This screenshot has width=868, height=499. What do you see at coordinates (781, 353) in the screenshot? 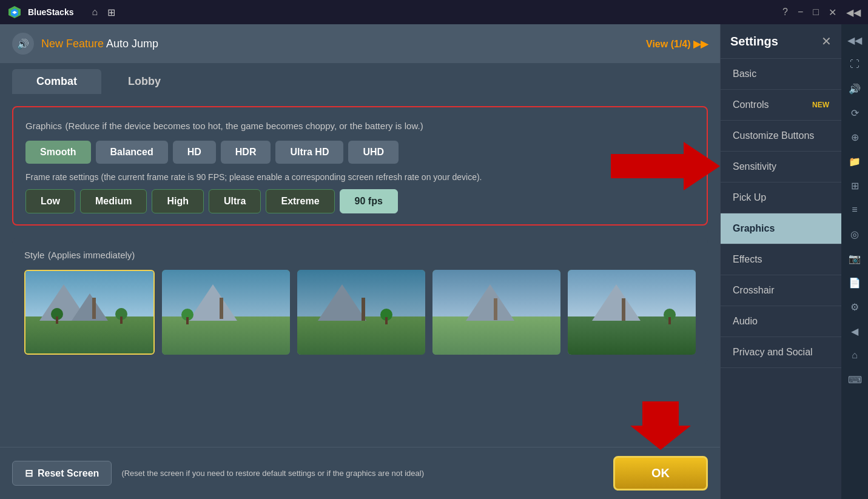
I see `sidebar-item-privacy-social: Privacy and Social` at bounding box center [781, 353].